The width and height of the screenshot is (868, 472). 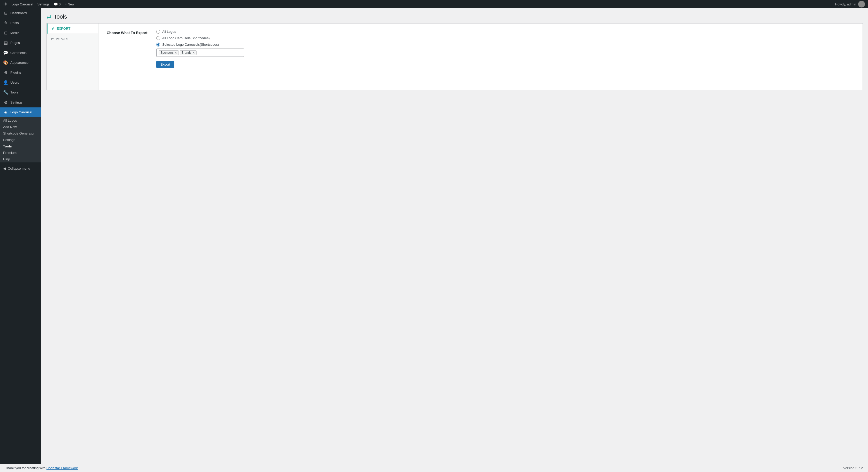 What do you see at coordinates (862, 4) in the screenshot?
I see `avatar` at bounding box center [862, 4].